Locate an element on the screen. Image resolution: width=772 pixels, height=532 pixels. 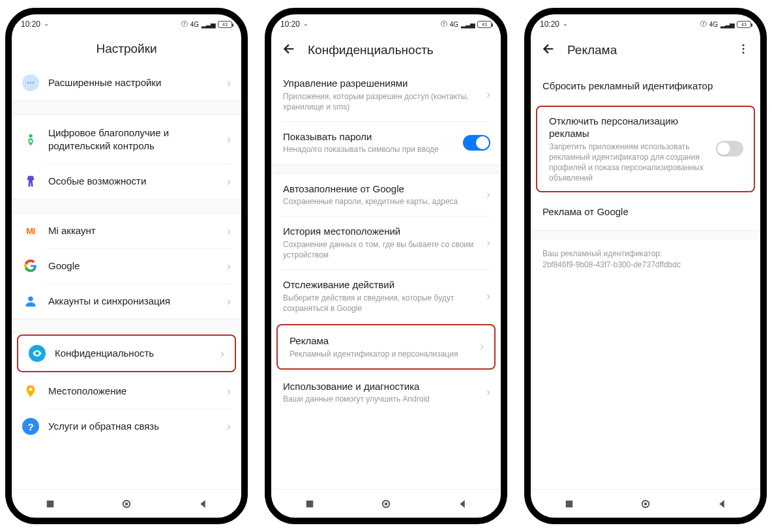
wellbeing-icon is located at coordinates (31, 140).